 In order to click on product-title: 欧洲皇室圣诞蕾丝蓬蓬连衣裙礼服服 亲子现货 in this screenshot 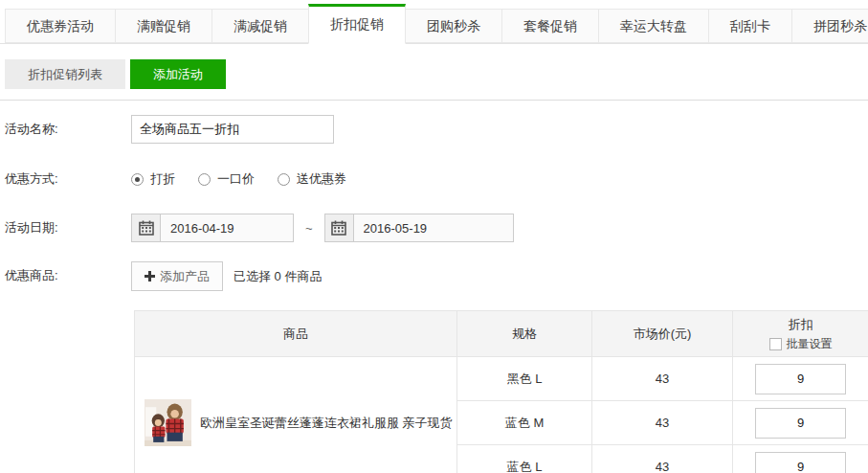, I will do `click(326, 423)`.